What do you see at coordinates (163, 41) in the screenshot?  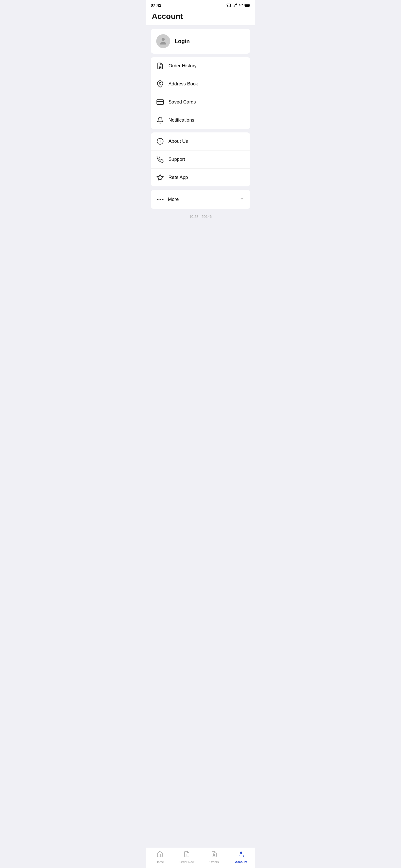 I see `avatar-icon` at bounding box center [163, 41].